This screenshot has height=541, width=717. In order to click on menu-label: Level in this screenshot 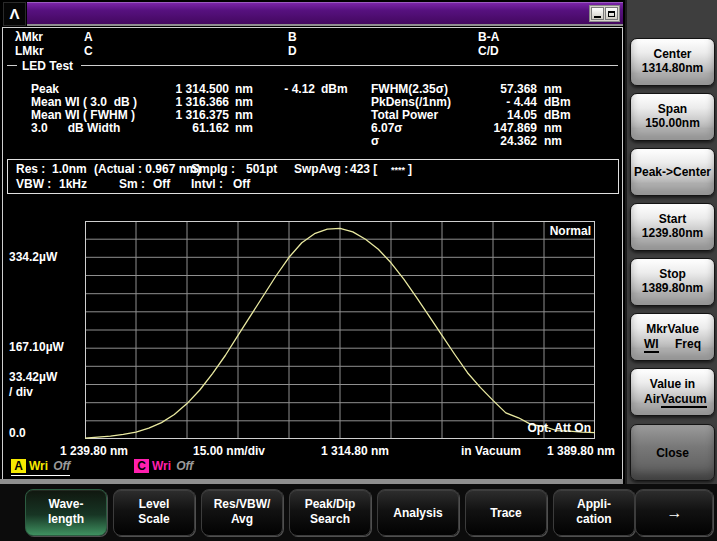, I will do `click(154, 504)`.